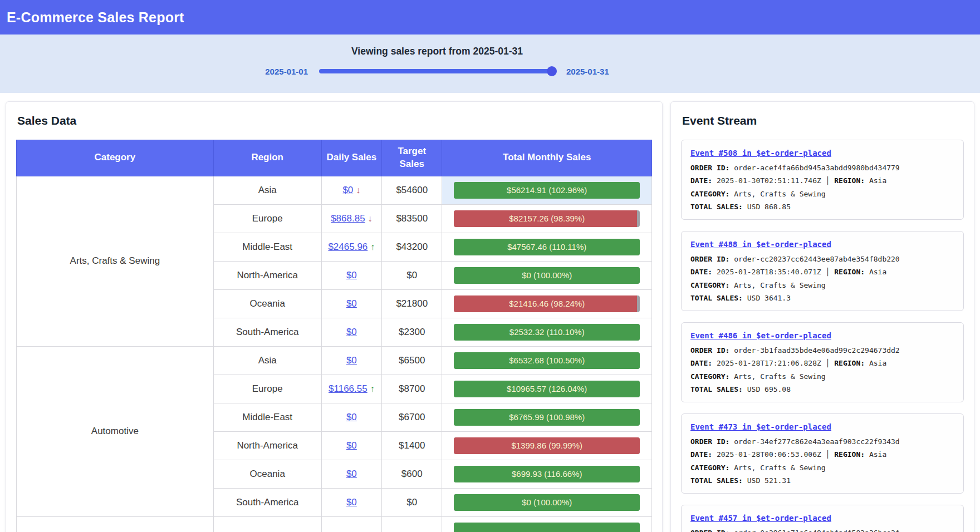 The image size is (980, 532). I want to click on progress-badge: $699.93 (116.66%), so click(547, 474).